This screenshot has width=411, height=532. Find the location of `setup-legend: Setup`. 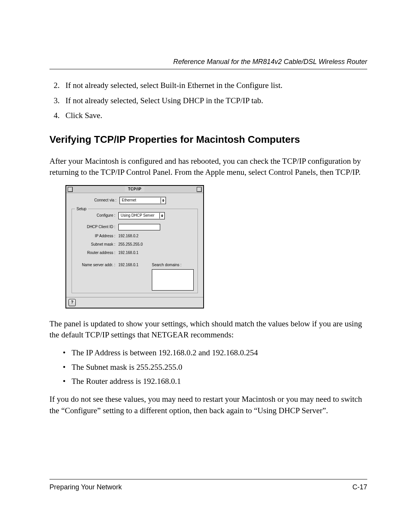

setup-legend: Setup is located at coordinates (81, 209).